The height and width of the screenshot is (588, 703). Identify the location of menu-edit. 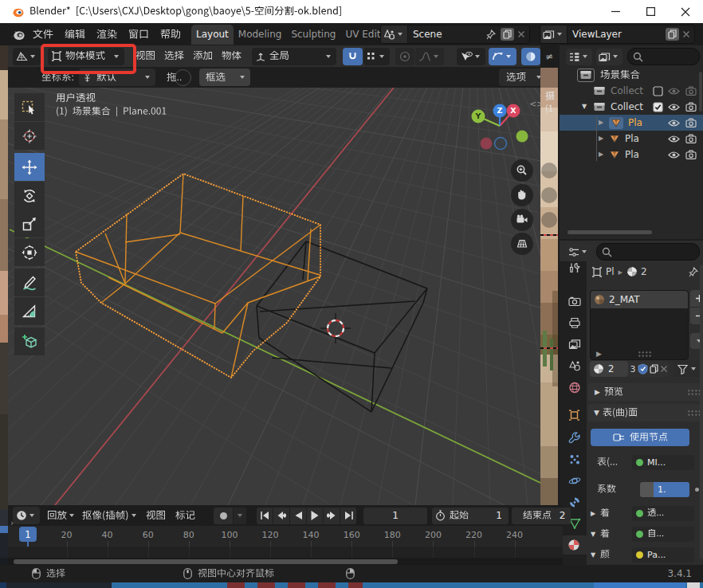
(75, 35).